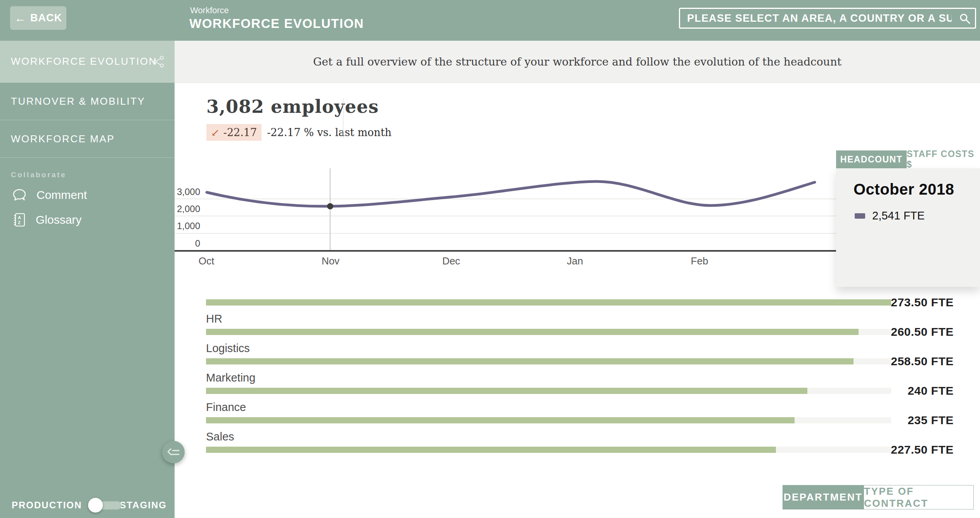  I want to click on x-axis-label: Dec, so click(451, 261).